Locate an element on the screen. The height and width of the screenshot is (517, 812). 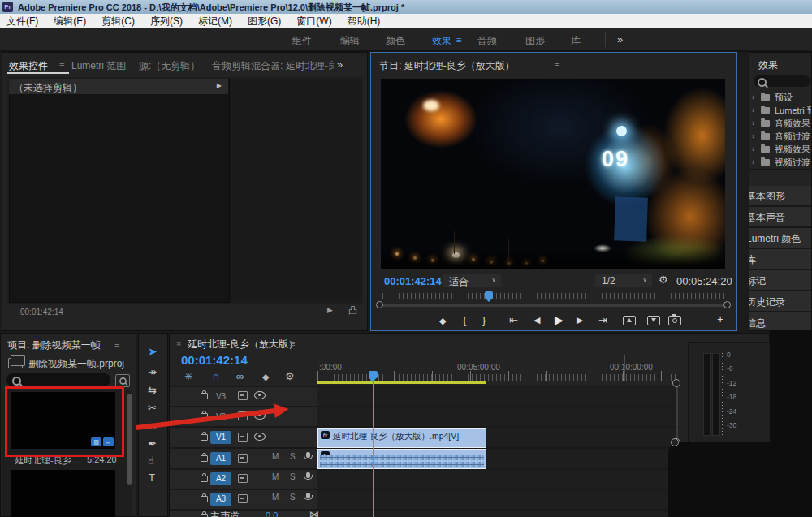
expand-arrow-icon: ▶ is located at coordinates (219, 86).